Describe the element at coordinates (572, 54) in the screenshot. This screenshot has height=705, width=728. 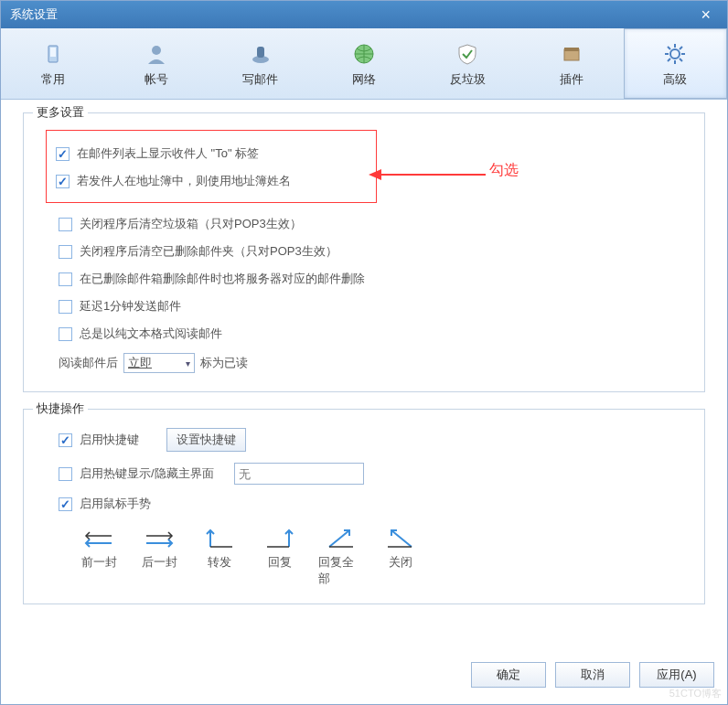
I see `plugin-icon` at that location.